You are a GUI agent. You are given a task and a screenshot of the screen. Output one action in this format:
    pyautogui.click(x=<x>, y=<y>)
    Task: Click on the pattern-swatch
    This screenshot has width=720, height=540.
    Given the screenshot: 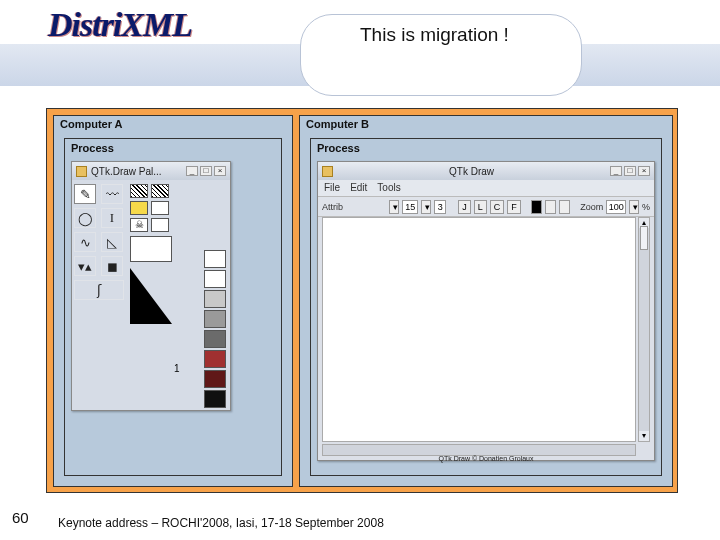 What is the action you would take?
    pyautogui.click(x=139, y=191)
    